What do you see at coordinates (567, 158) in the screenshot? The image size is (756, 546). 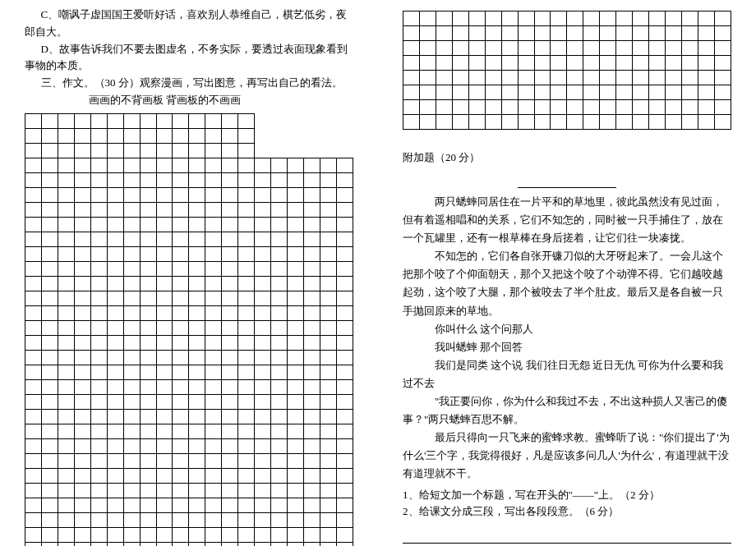 I see `bonus-title: 附加题（20 分）` at bounding box center [567, 158].